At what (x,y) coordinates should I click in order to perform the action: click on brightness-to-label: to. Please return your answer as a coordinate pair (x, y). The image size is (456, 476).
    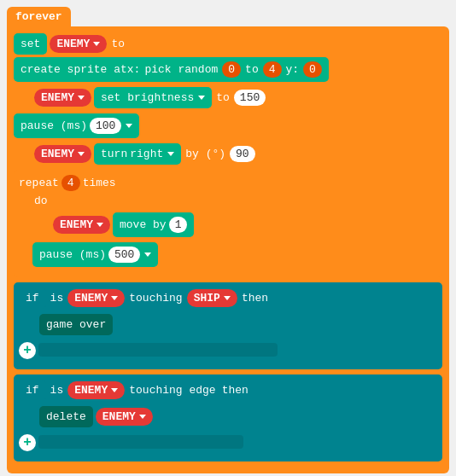
    Looking at the image, I should click on (223, 97).